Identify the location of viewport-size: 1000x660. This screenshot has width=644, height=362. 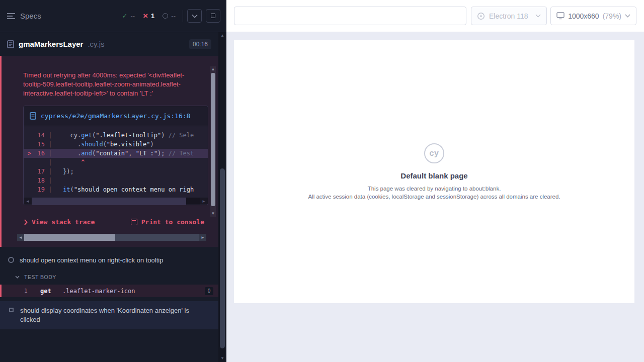
(584, 16).